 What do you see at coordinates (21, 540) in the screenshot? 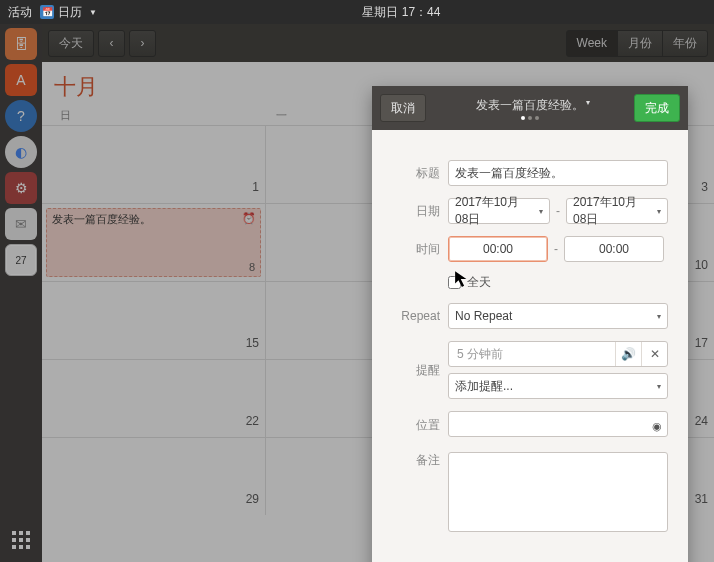
I see `show-apps-button` at bounding box center [21, 540].